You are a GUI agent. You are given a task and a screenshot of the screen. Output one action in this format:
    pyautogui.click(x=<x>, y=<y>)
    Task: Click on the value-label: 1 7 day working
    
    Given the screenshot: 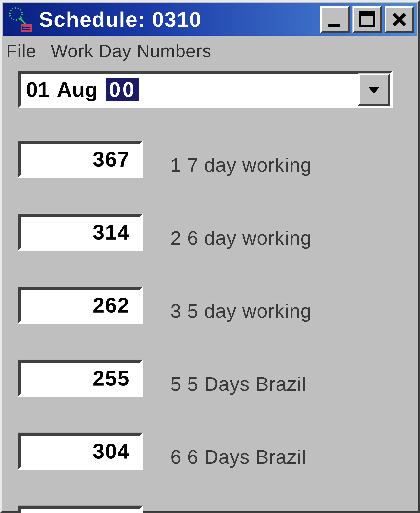 What is the action you would take?
    pyautogui.click(x=241, y=165)
    